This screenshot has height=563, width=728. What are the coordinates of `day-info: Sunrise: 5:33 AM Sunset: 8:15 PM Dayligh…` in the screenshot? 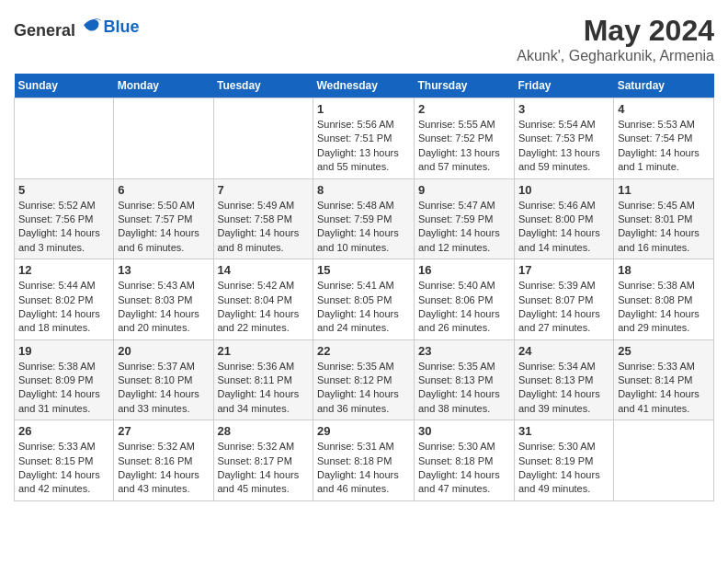 It's located at (64, 468).